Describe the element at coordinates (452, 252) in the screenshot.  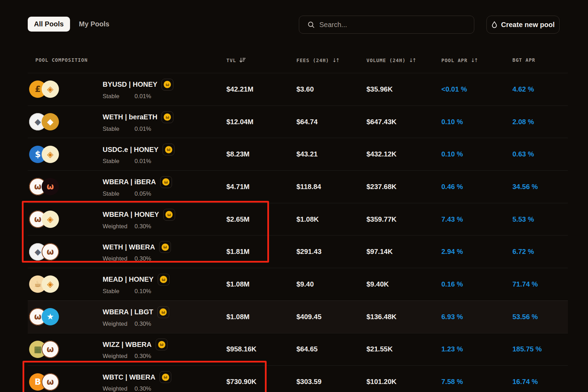
I see `pool-apr-value: 2.94 %` at that location.